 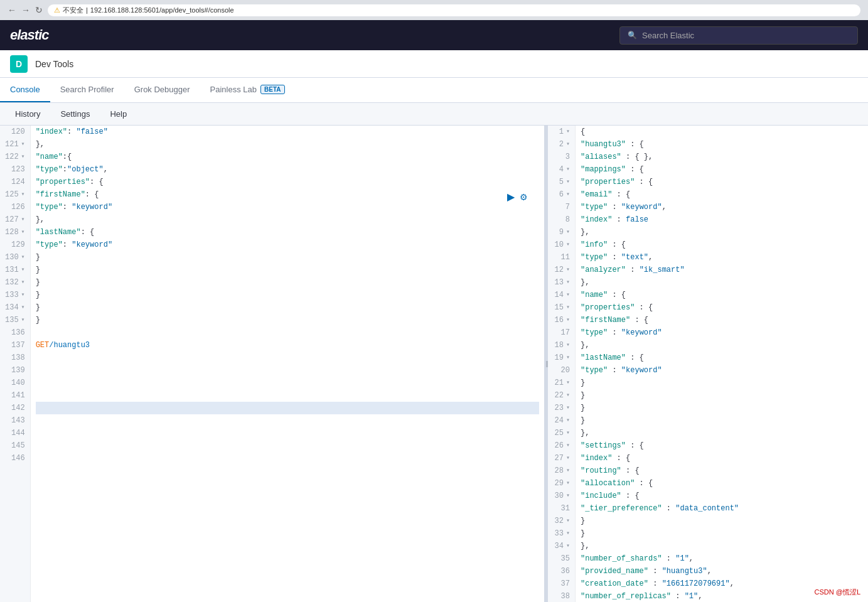 I want to click on reload-button: ↻, so click(x=39, y=10).